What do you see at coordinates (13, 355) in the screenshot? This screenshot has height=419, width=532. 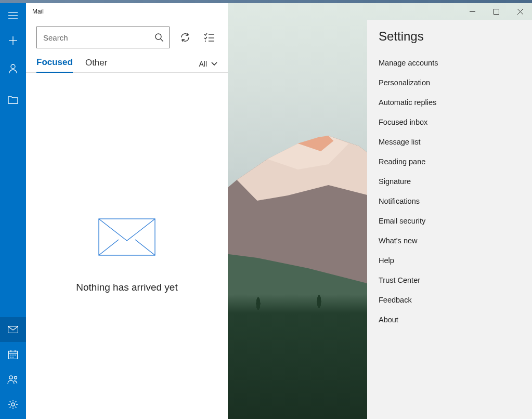 I see `calendar-nav-button` at bounding box center [13, 355].